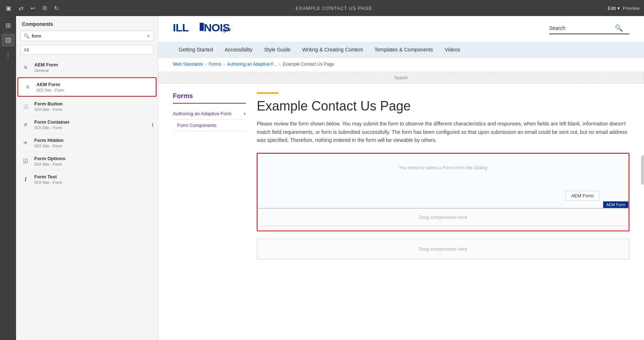 Image resolution: width=644 pixels, height=340 pixels. Describe the element at coordinates (87, 50) in the screenshot. I see `filter-select: All` at that location.